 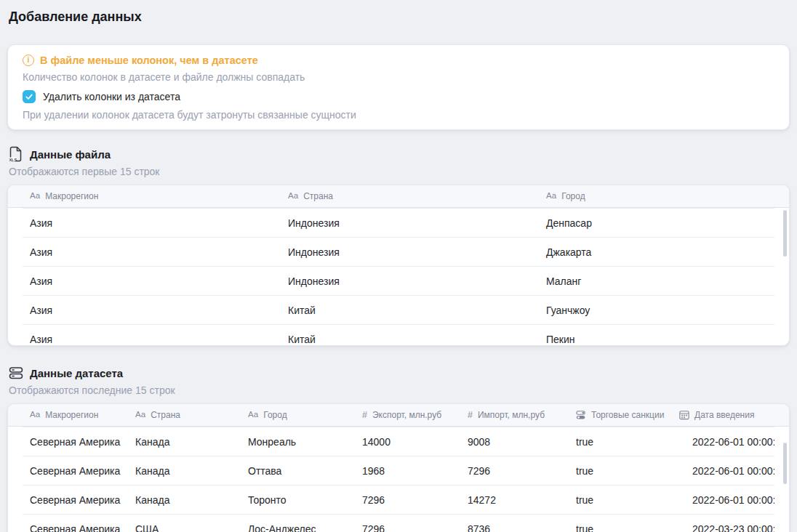 I want to click on table-cell: Монреаль, so click(x=298, y=442).